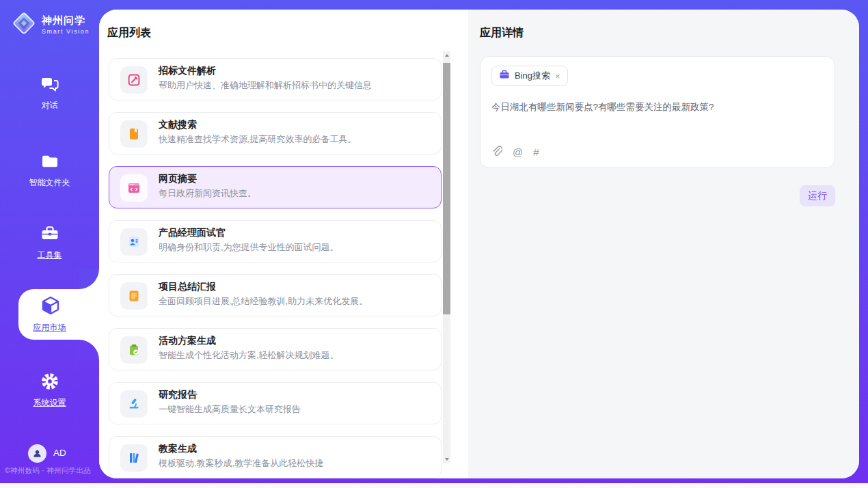  Describe the element at coordinates (275, 295) in the screenshot. I see `app-card: 项目总结汇报全面回顾项目进展,总结经验教训,助力未来优化发展。` at that location.